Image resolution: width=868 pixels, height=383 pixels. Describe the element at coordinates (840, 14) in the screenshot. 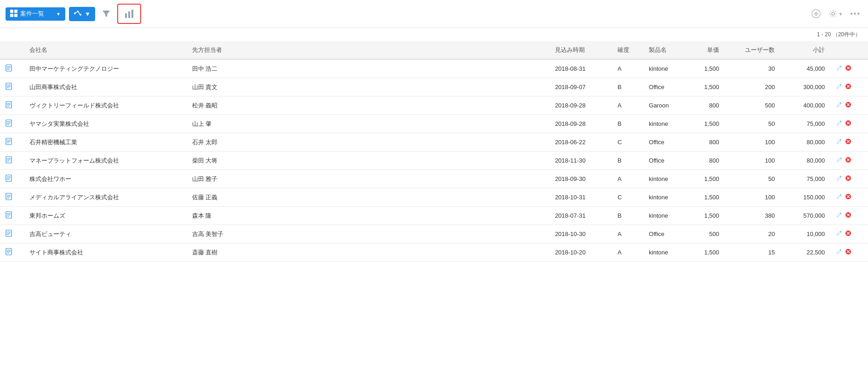

I see `settings-chevron: ▼` at that location.